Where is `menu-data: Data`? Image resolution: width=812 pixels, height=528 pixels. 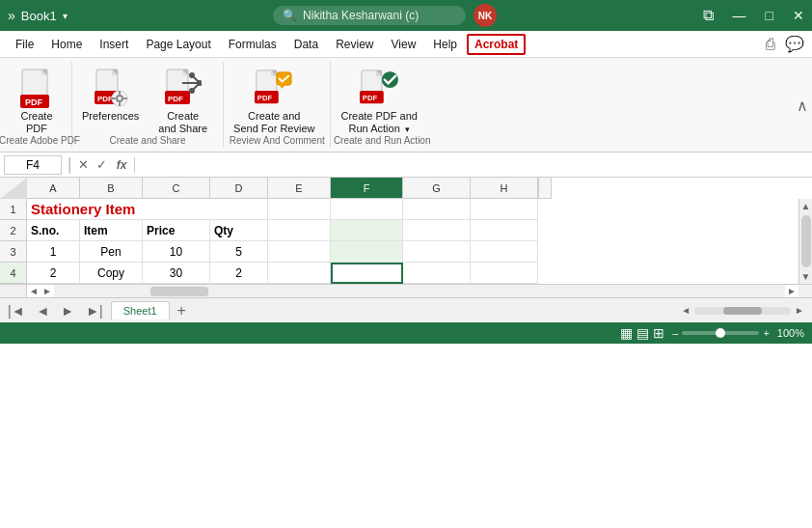 menu-data: Data is located at coordinates (307, 44).